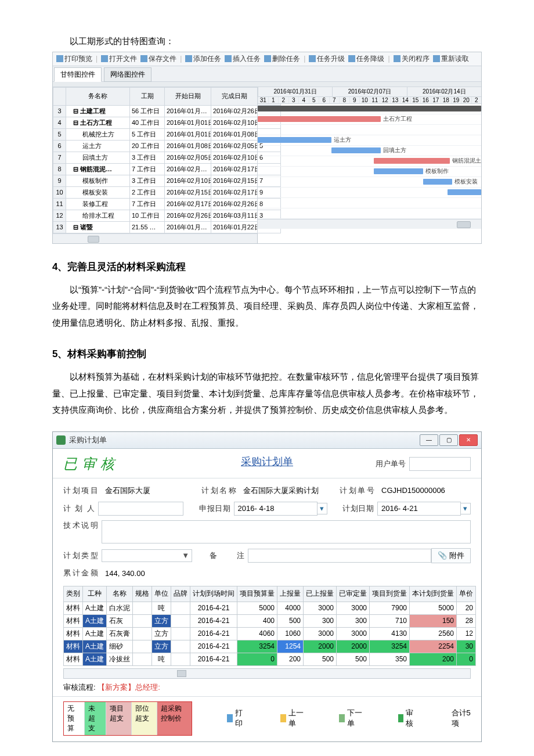 Image resolution: width=534 pixels, height=756 pixels. What do you see at coordinates (167, 157) in the screenshot?
I see `gantt-row: 7回填土方3 工作日2016年02月05日2016年02月10日6` at bounding box center [167, 157].